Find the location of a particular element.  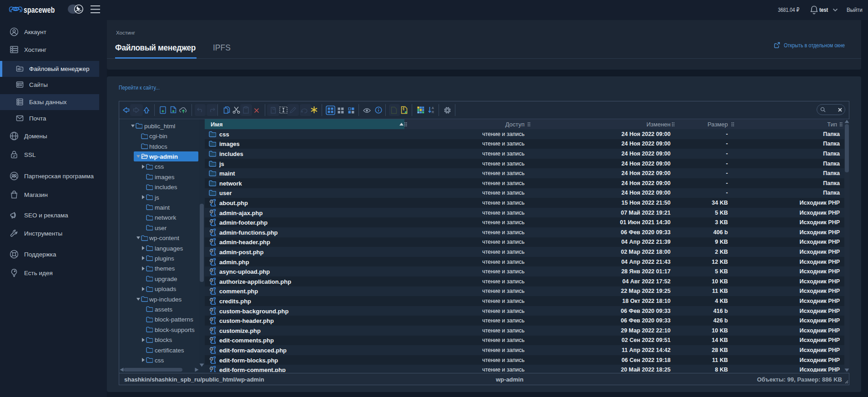

svg-text: A is located at coordinates (433, 108).